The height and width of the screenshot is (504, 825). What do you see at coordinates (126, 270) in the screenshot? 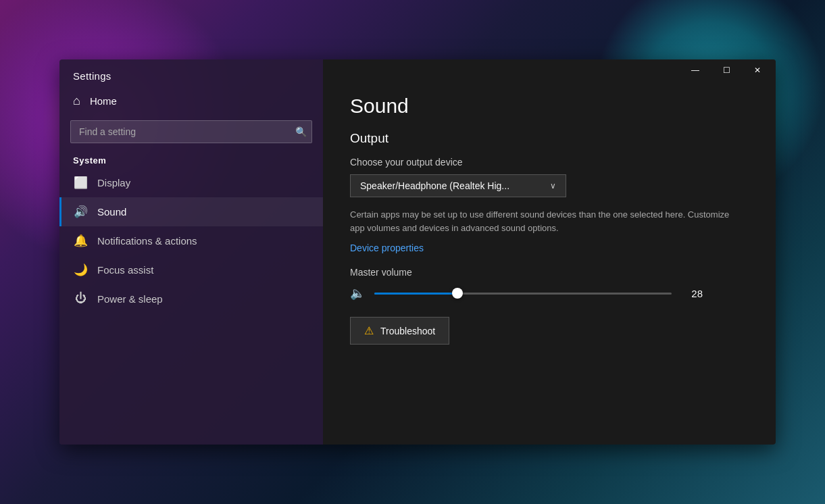
I see `sidebar-item-focus-label: Focus assist` at bounding box center [126, 270].